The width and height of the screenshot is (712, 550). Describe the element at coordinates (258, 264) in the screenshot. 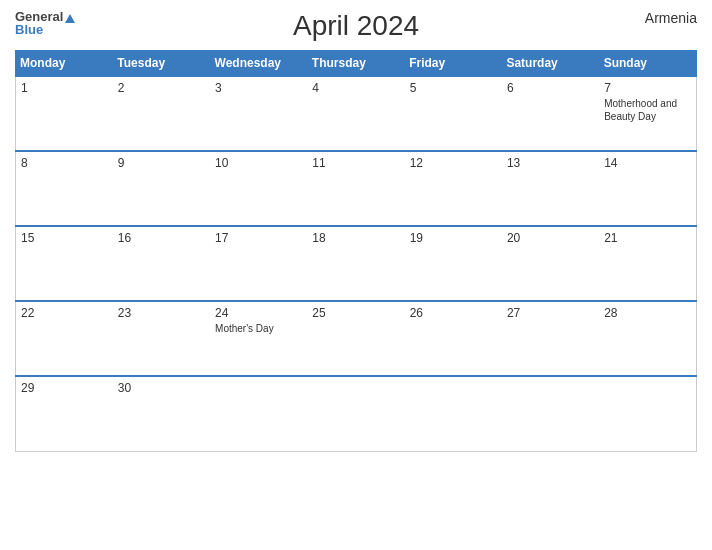

I see `calendar-day-cell: 17` at that location.